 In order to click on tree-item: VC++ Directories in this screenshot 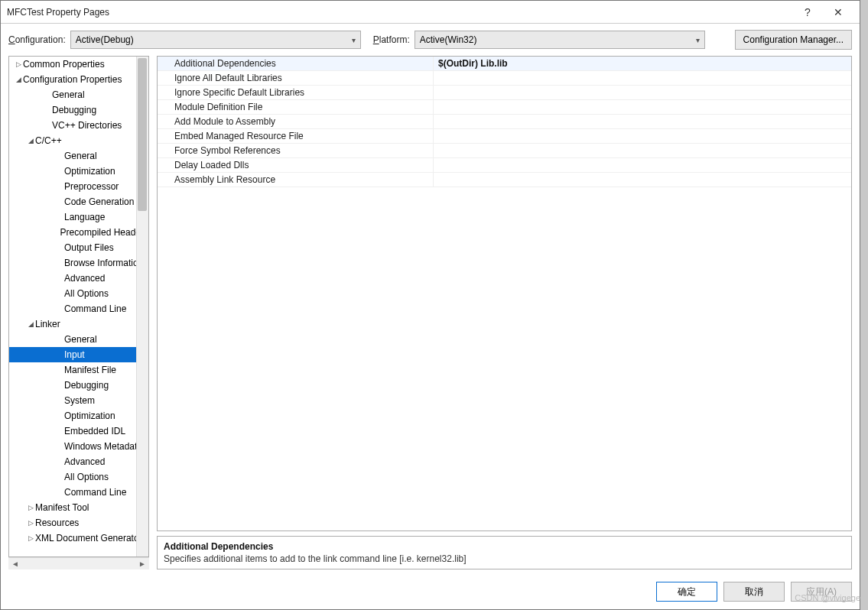, I will do `click(79, 125)`.